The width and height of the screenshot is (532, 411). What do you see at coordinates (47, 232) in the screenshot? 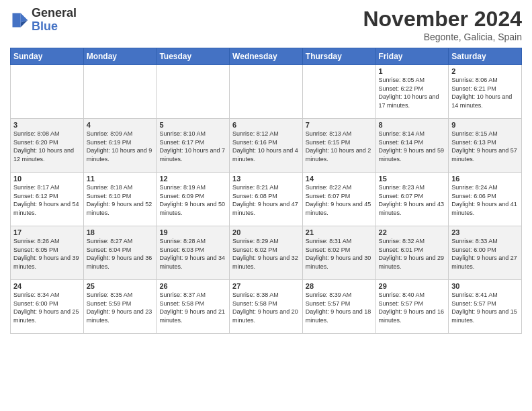
I see `day-number: 17` at bounding box center [47, 232].